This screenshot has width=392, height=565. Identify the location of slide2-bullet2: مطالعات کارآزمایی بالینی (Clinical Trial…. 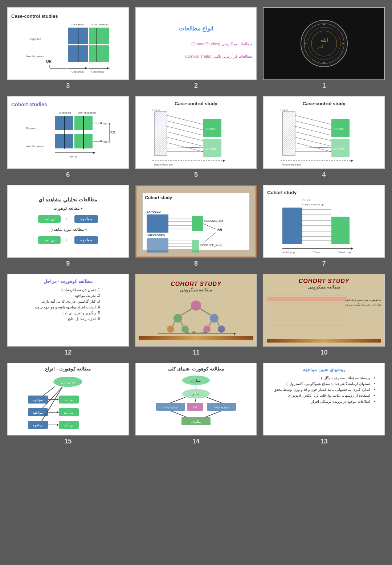
(196, 56).